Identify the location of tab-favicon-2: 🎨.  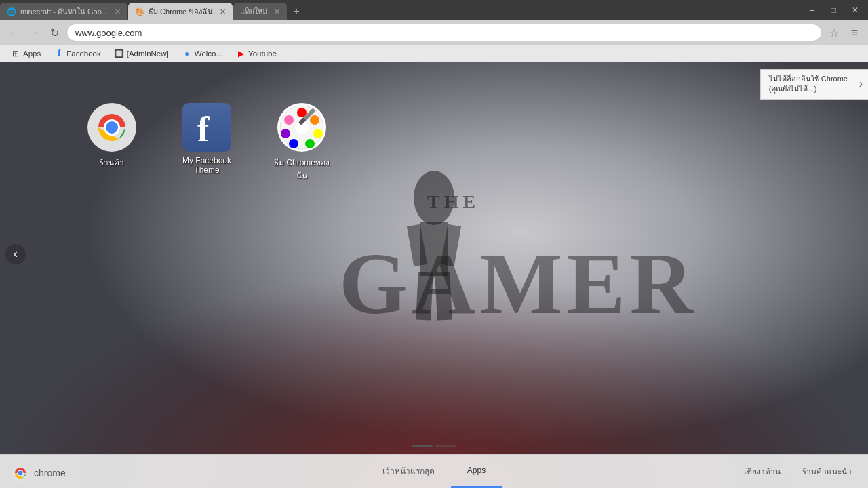
(140, 12).